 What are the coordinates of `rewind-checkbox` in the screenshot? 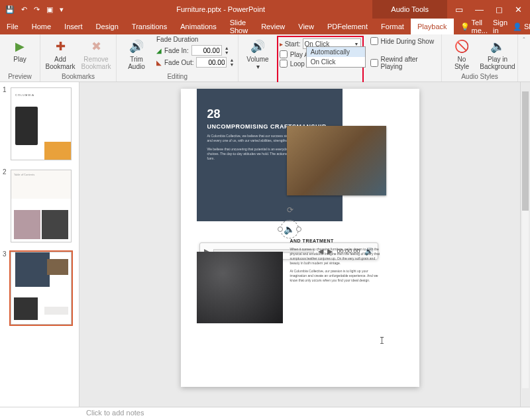 It's located at (374, 63).